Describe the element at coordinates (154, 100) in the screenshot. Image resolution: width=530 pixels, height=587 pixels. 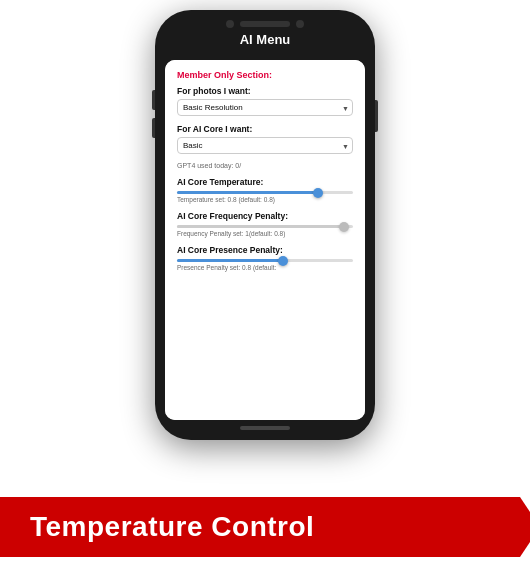
I see `side-button-volume-up` at that location.